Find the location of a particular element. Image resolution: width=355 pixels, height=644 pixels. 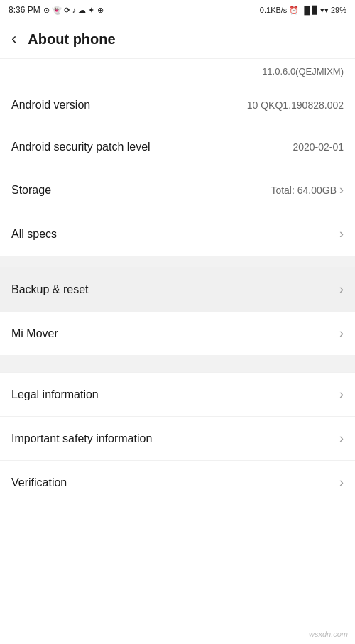

chevron-icon-storage: › is located at coordinates (342, 190).